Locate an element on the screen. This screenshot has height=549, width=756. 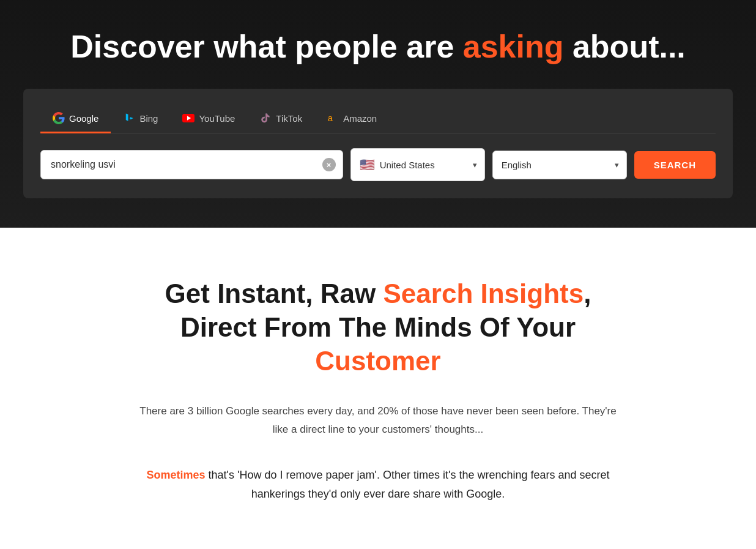
search-input-wrap: × is located at coordinates (192, 165).